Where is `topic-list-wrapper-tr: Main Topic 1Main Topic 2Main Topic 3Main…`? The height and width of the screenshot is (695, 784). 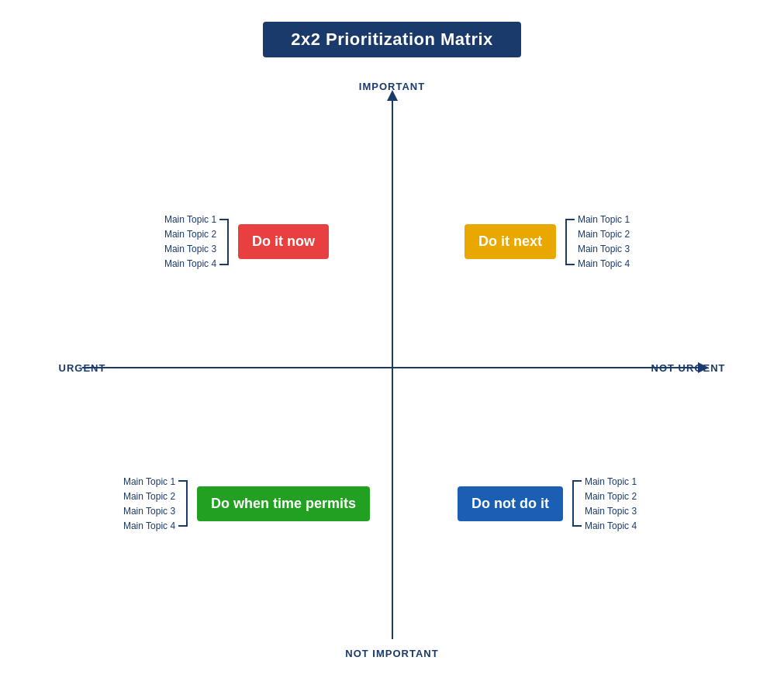 topic-list-wrapper-tr: Main Topic 1Main Topic 2Main Topic 3Main… is located at coordinates (597, 242).